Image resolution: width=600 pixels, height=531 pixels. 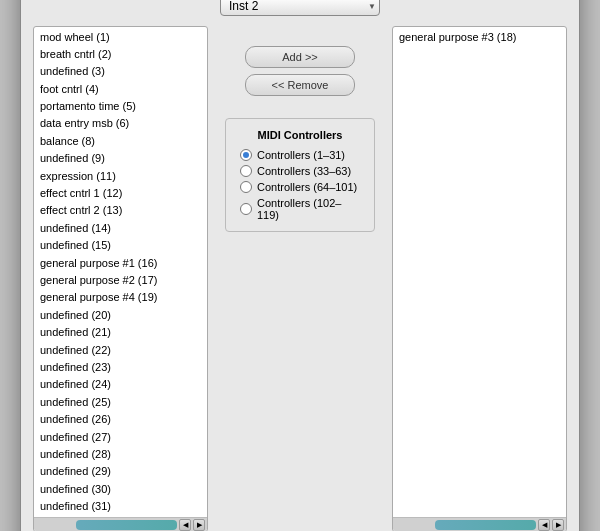 I want to click on radio-item: Controllers (102–119), so click(x=300, y=209).